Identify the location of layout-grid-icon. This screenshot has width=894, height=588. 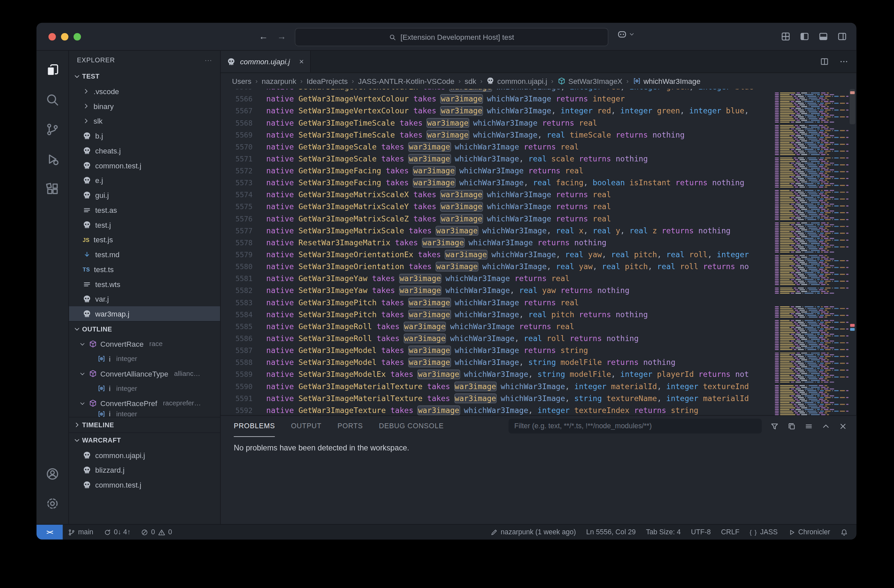
(786, 37).